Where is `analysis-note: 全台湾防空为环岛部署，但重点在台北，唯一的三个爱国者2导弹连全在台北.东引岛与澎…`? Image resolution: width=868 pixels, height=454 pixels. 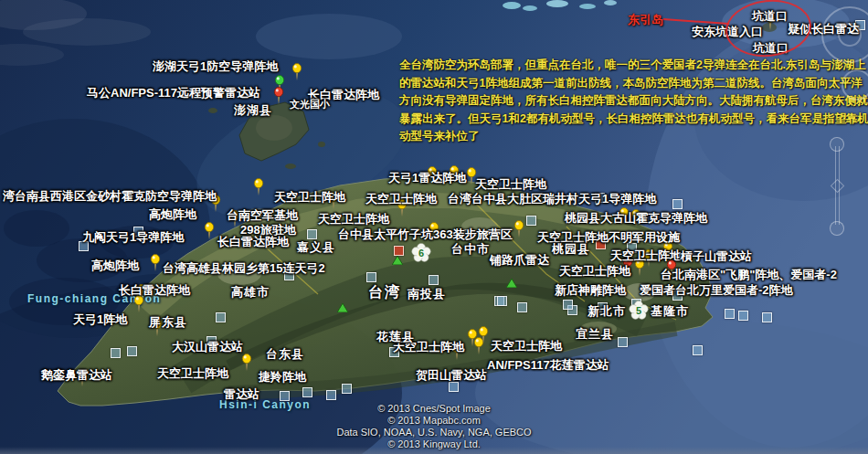
analysis-note: 全台湾防空为环岛部署，但重点在台北，唯一的三个爱国者2导弹连全在台北.东引岛与澎… is located at coordinates (634, 101).